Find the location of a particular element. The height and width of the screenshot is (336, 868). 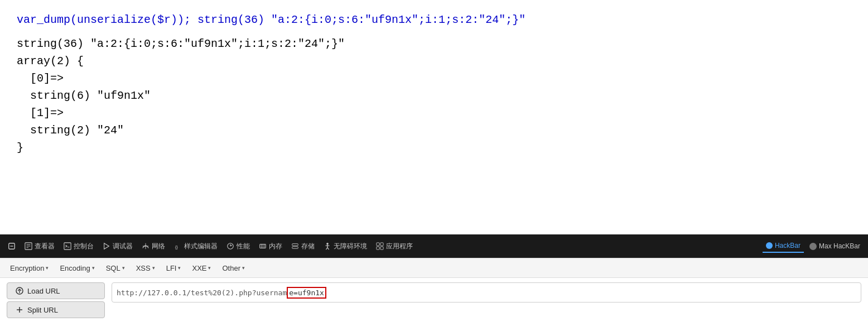

encoding-arrow: ▾ is located at coordinates (94, 268).